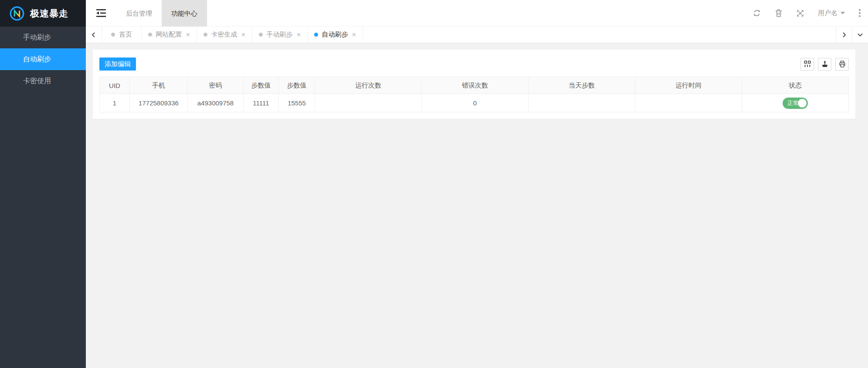  What do you see at coordinates (125, 35) in the screenshot?
I see `tab-label: 首页` at bounding box center [125, 35].